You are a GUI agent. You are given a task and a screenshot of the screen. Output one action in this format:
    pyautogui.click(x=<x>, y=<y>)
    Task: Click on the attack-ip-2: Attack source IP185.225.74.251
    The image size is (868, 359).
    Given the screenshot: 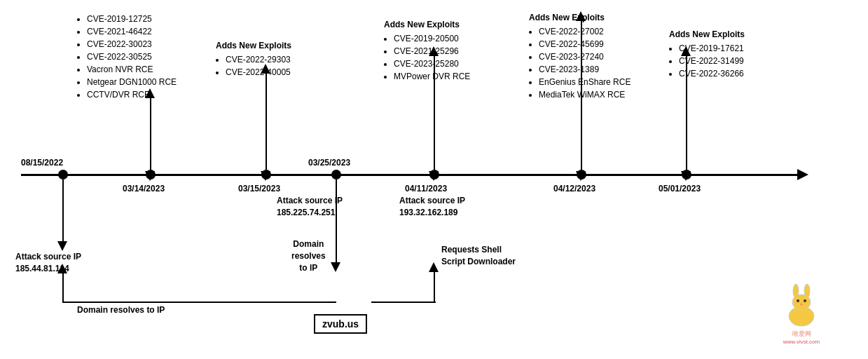 What is the action you would take?
    pyautogui.click(x=310, y=207)
    